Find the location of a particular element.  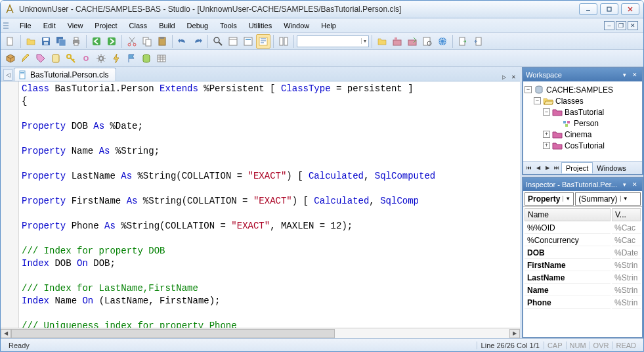

nav-forward-button is located at coordinates (112, 41).